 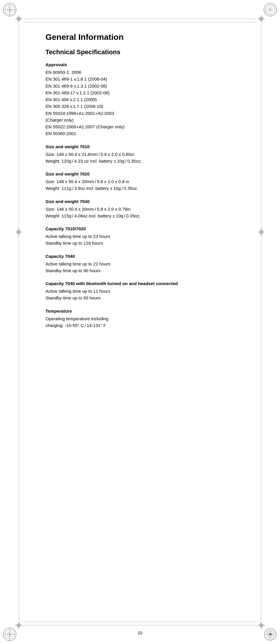 I want to click on crosshair-top-right, so click(x=261, y=19).